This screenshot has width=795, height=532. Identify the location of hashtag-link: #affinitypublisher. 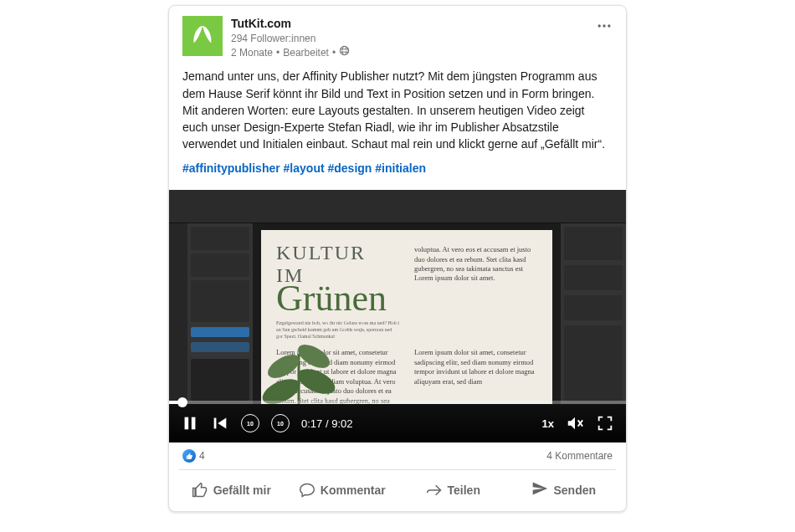
(231, 168).